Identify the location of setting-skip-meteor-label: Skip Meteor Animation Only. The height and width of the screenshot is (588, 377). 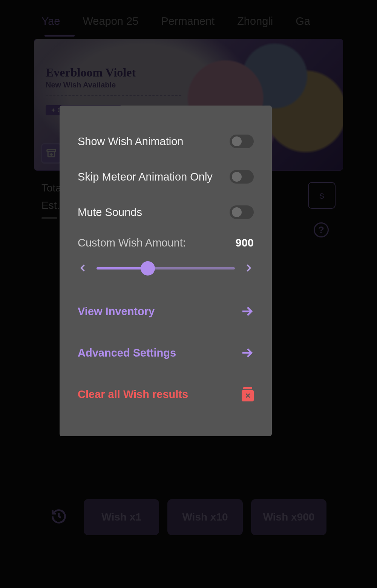
(145, 177).